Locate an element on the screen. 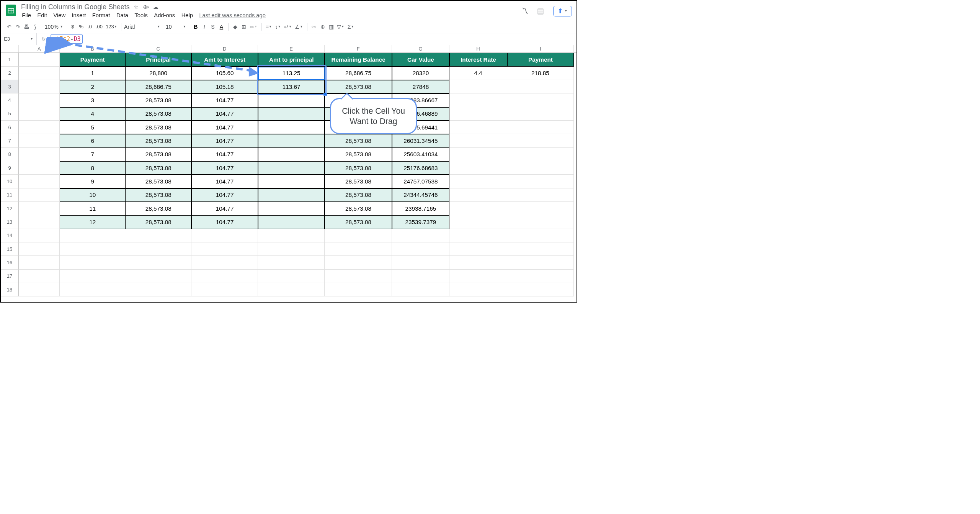  fontsize-select: 10▼ is located at coordinates (176, 27).